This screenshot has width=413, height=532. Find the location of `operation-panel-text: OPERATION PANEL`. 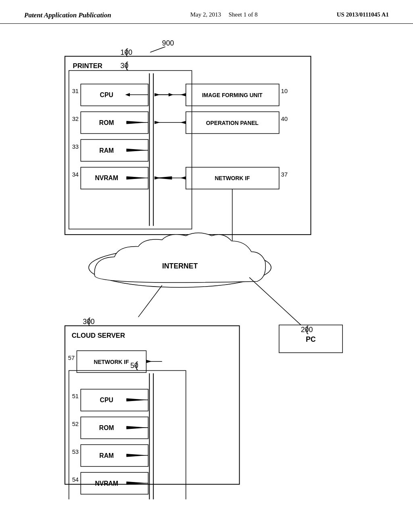

operation-panel-text: OPERATION PANEL is located at coordinates (232, 123).